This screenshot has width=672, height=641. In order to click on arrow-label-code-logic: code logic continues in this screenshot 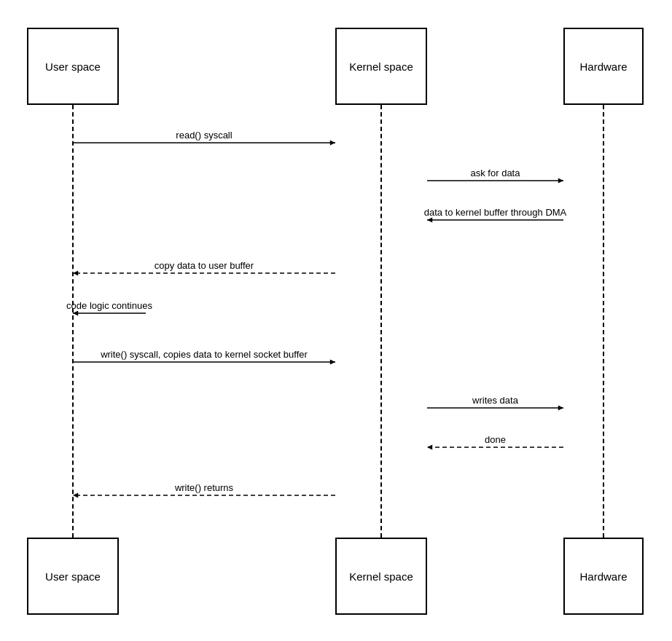, I will do `click(109, 306)`.